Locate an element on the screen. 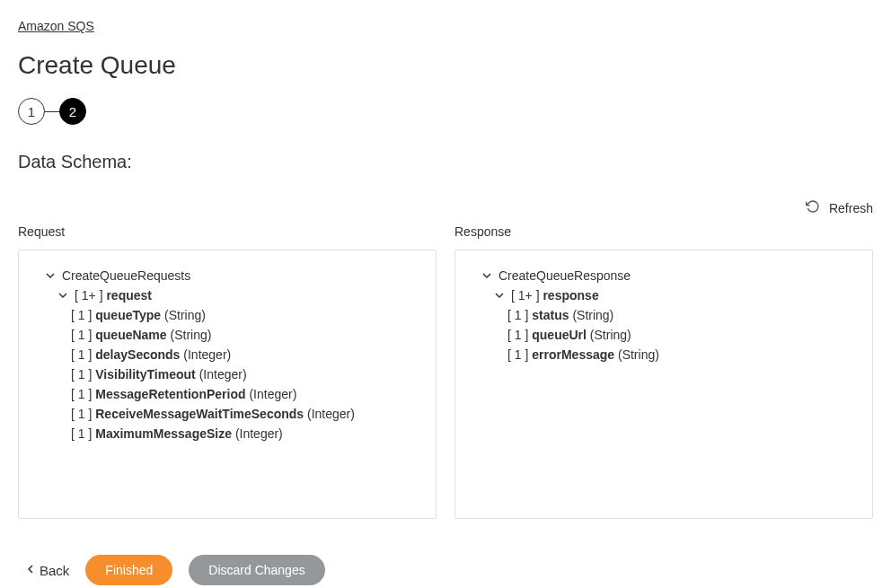  finished-button: Finished is located at coordinates (129, 570).